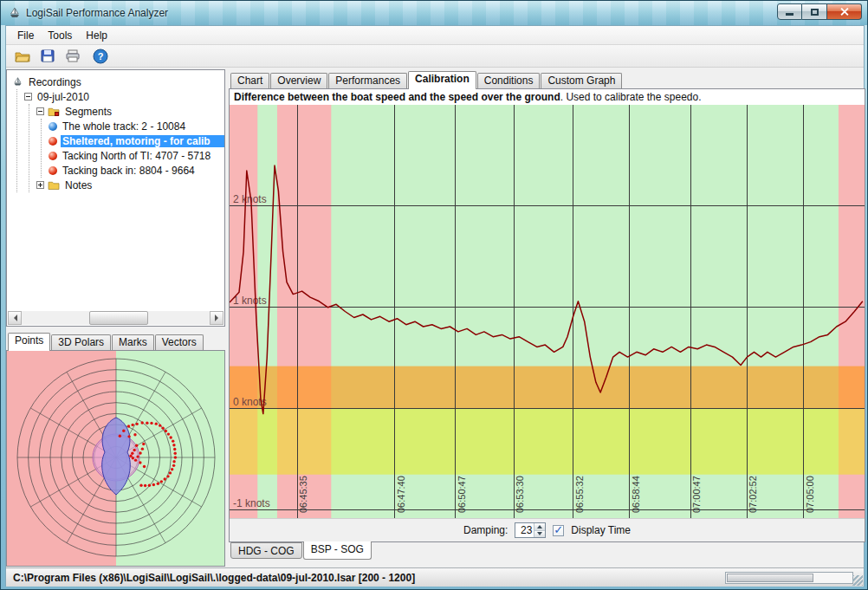 This screenshot has height=590, width=868. Describe the element at coordinates (442, 80) in the screenshot. I see `tab-calibration: Calibration` at that location.